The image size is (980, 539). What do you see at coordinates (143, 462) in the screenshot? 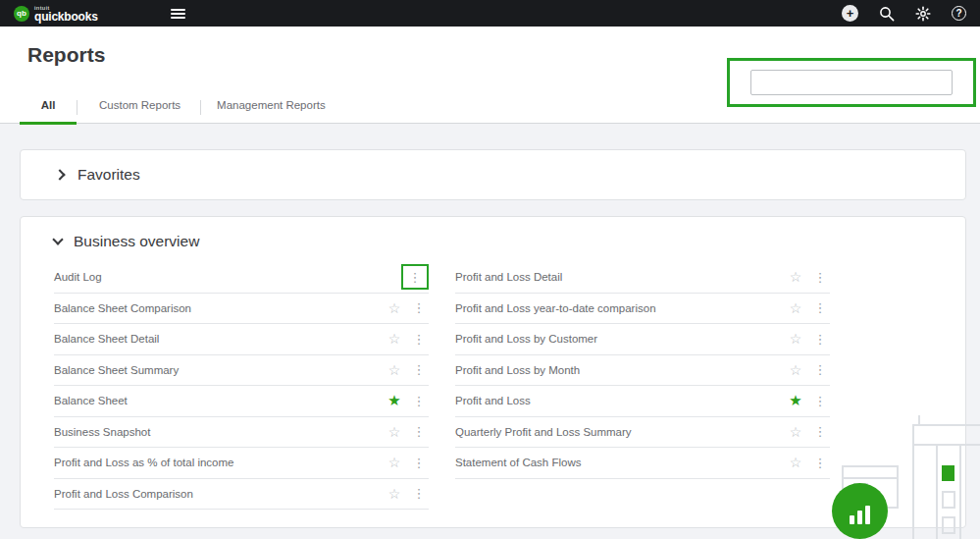
I see `report-link: Profit and Loss as % of total income` at bounding box center [143, 462].